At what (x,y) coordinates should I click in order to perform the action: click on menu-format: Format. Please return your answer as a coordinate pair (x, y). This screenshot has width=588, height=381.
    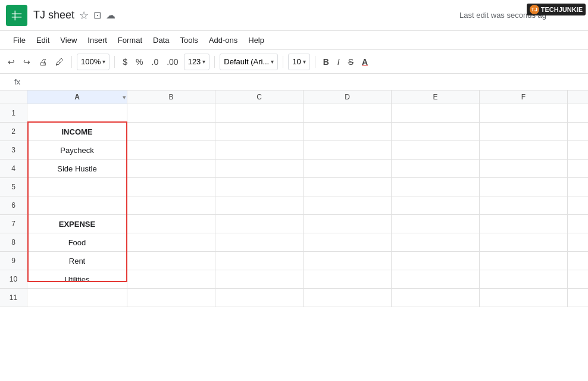
    Looking at the image, I should click on (130, 40).